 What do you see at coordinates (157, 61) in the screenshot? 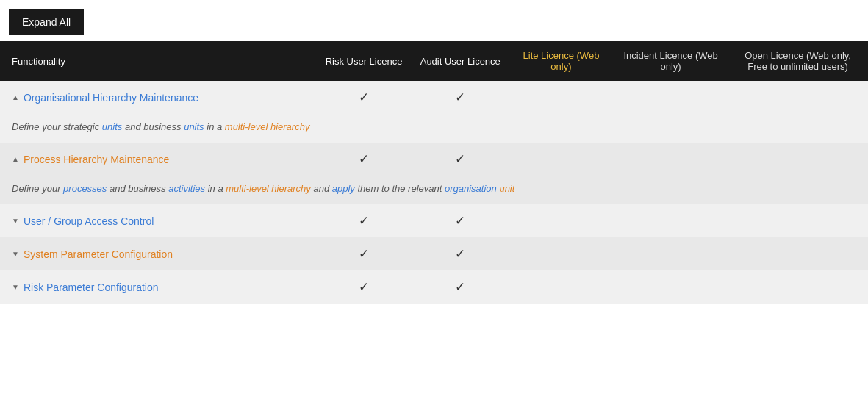
I see `header-functionality: Functionality` at bounding box center [157, 61].